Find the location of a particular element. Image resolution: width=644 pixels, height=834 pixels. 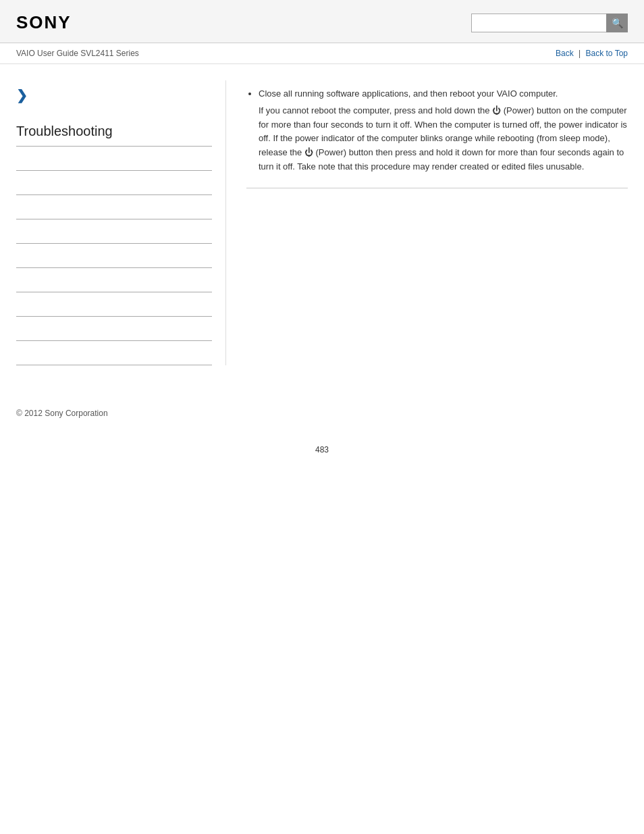

back-link: Back is located at coordinates (564, 53).